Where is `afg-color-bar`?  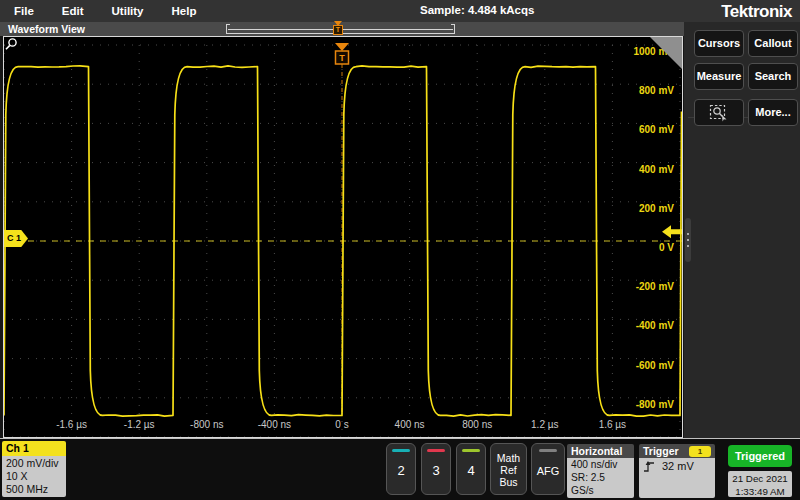
afg-color-bar is located at coordinates (548, 450).